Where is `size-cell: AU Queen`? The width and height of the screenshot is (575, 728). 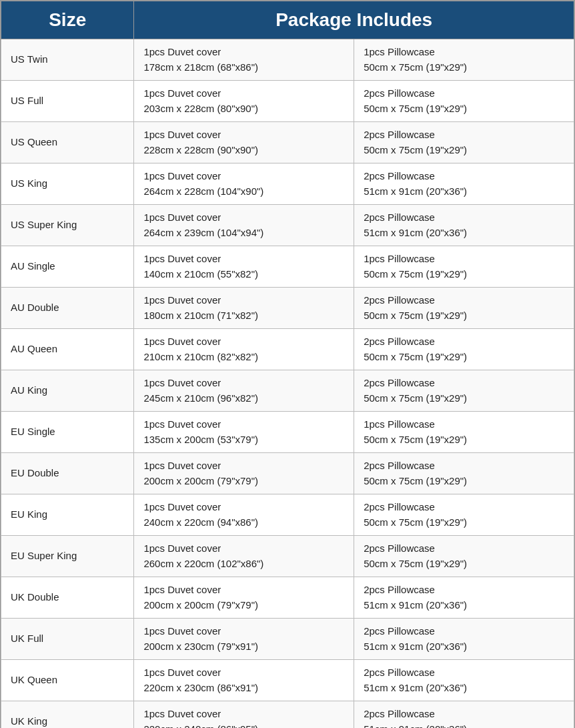 size-cell: AU Queen is located at coordinates (68, 350).